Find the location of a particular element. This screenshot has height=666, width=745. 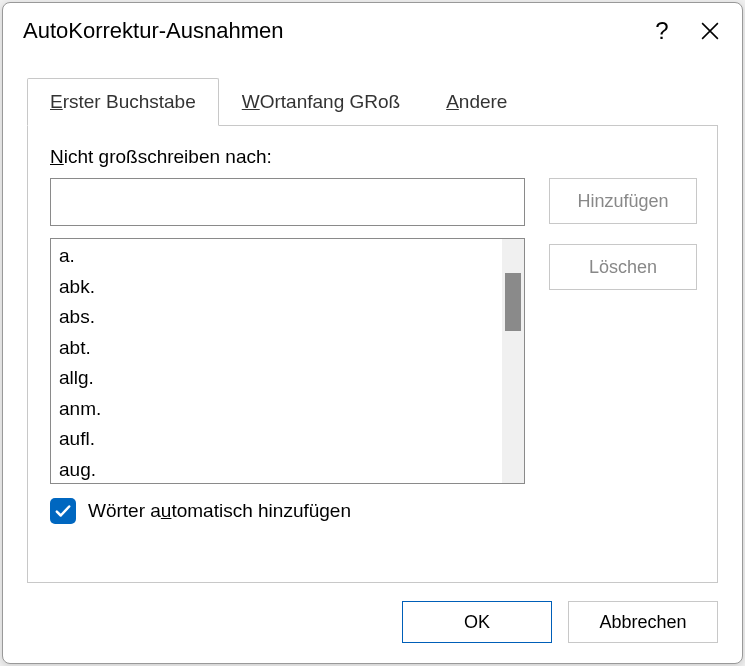

listbox-scrollbar is located at coordinates (513, 361).